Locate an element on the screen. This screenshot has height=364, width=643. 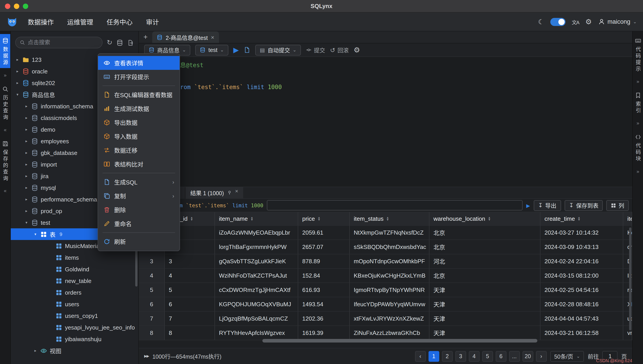
grid-header-cell: item_name▲▼ is located at coordinates (256, 219).